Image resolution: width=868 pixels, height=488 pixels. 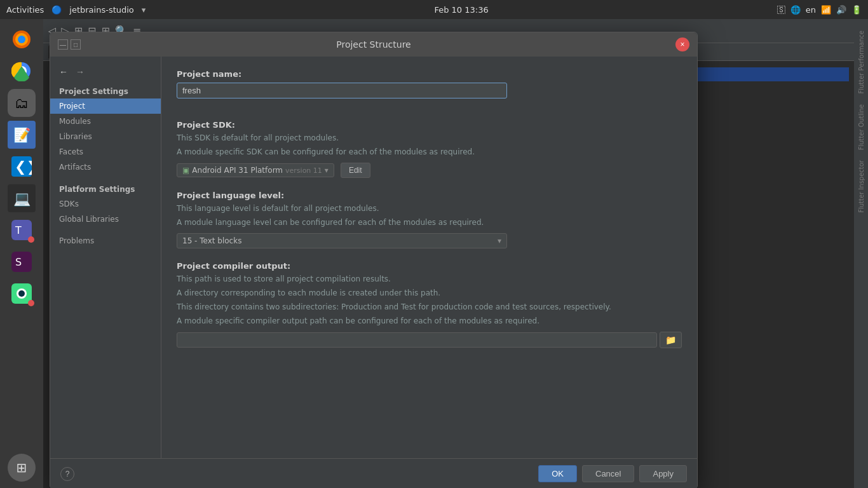 I want to click on nav-item-project: Project, so click(x=105, y=106).